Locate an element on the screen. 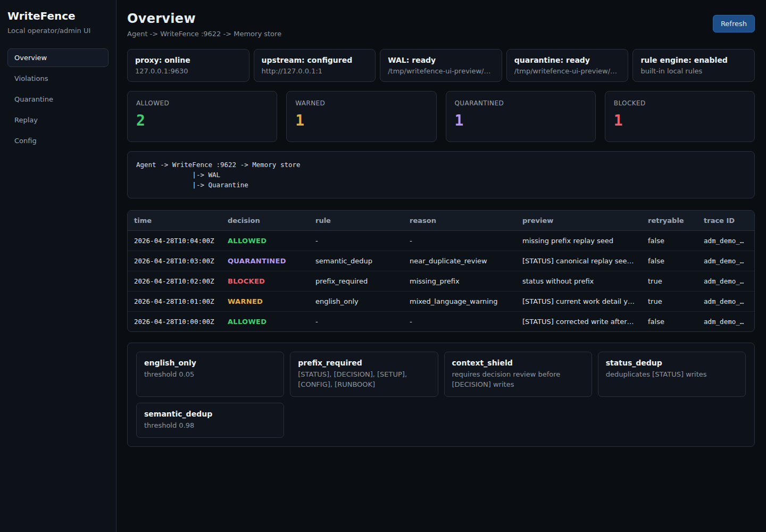  sidebar-nav: Overview Violations Quarantine Replay Co… is located at coordinates (58, 99).